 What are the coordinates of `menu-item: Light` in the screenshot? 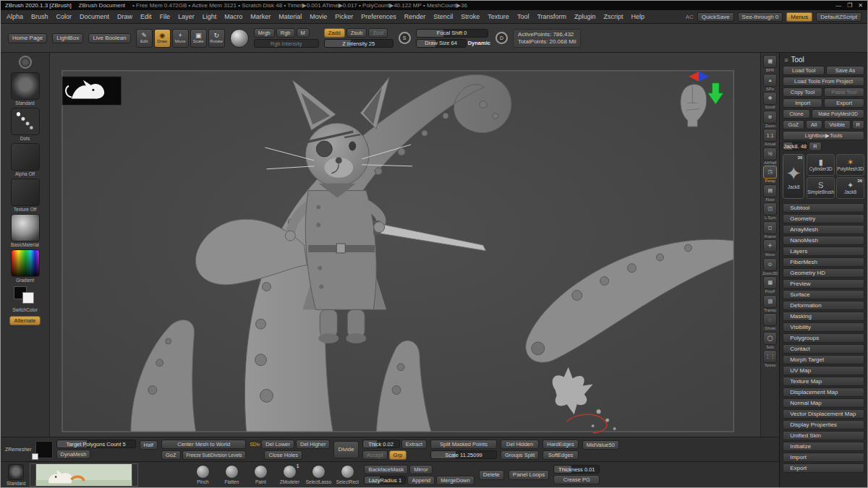 It's located at (210, 17).